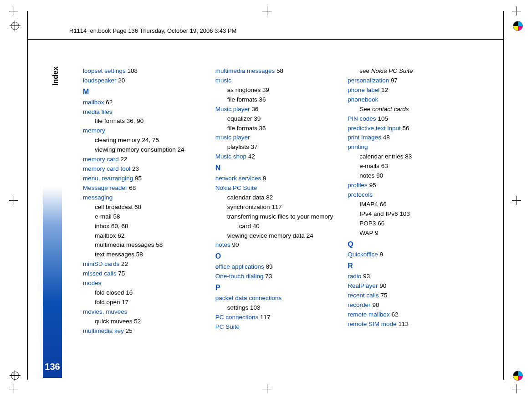  I want to click on idx-movies-muvees: movies, muvees, so click(105, 311).